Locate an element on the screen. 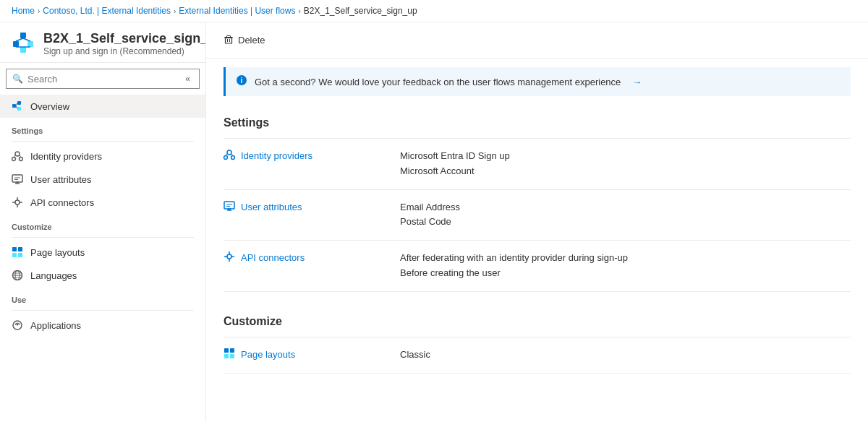 Image resolution: width=868 pixels, height=422 pixels. languages-icon is located at coordinates (17, 275).